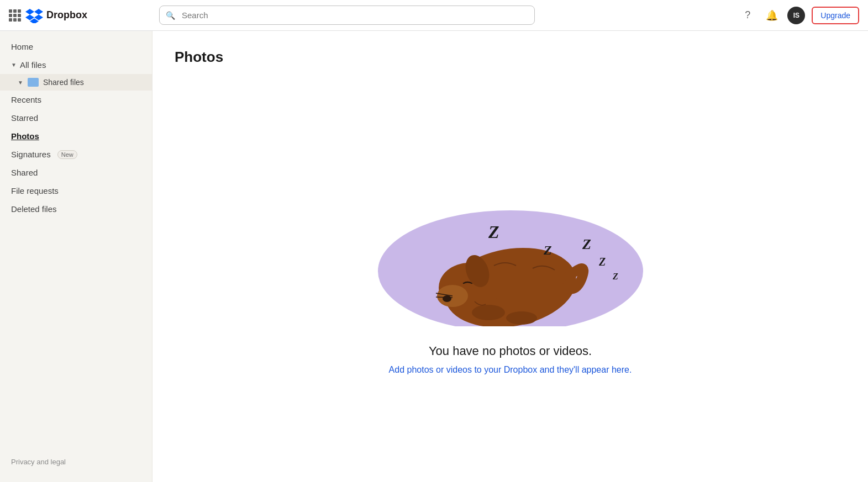 The width and height of the screenshot is (868, 482). I want to click on search-icon: 🔍, so click(170, 15).